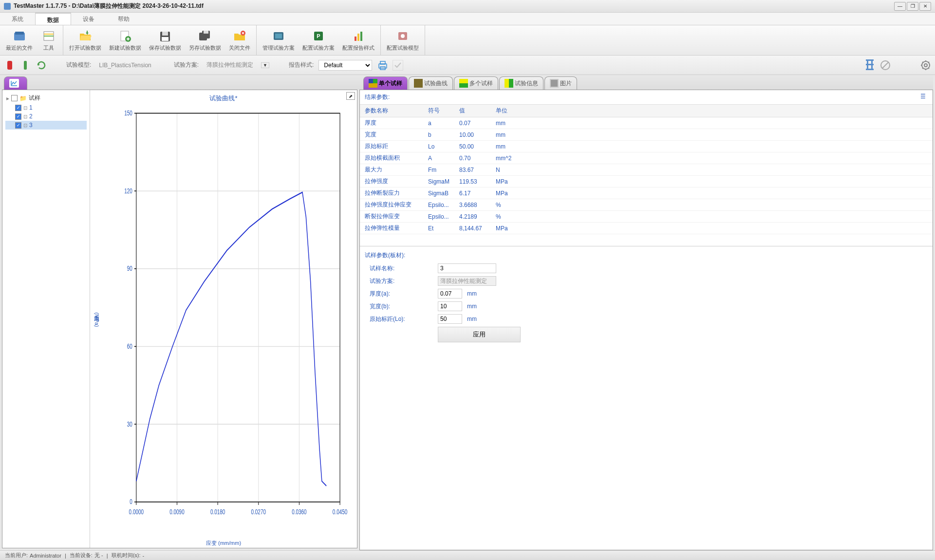 This screenshot has width=935, height=560. I want to click on cell-symbol: Et, so click(439, 228).